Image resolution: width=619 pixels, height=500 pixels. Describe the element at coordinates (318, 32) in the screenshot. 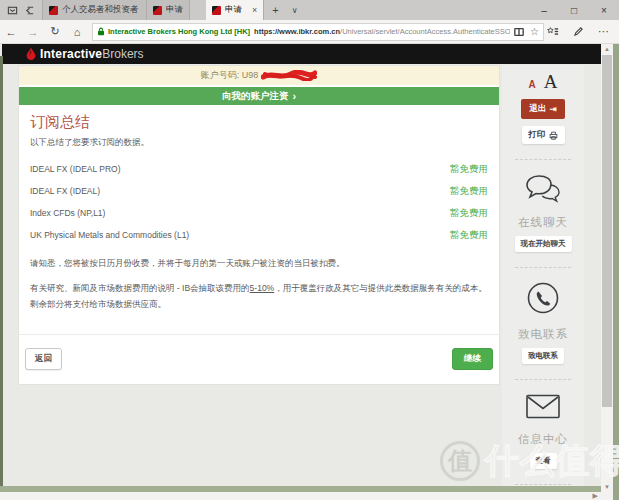

I see `address-bar: Interactive Brokers Hong Kong Ltd [HK] h…` at that location.